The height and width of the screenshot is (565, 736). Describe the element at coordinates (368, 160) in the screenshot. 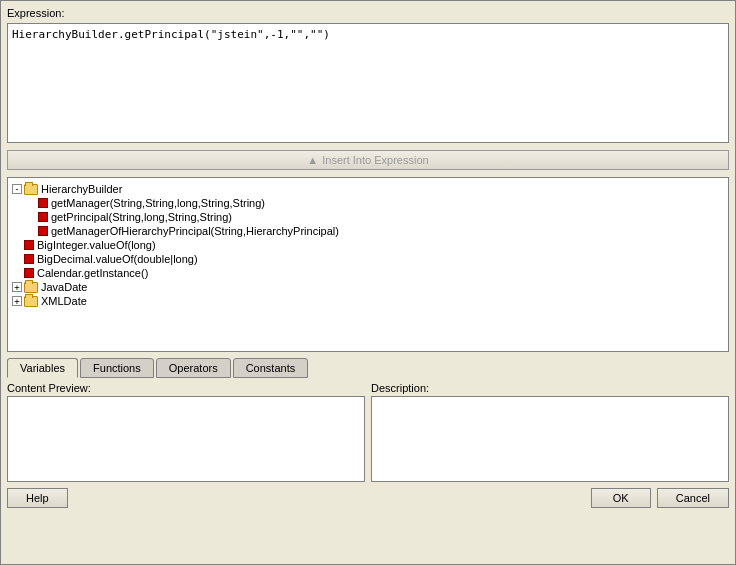

I see `insert-button-row: ▲ Insert Into Expression` at that location.